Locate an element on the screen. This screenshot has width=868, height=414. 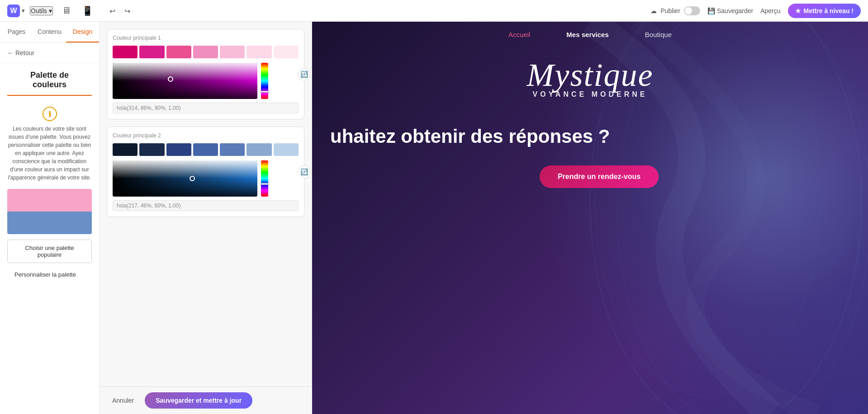
color-card-2: Couleur principale 2 hs is located at coordinates (205, 172).